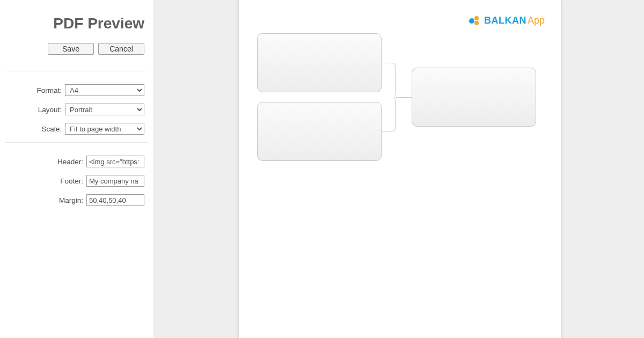  Describe the element at coordinates (475, 21) in the screenshot. I see `brand-icon` at that location.